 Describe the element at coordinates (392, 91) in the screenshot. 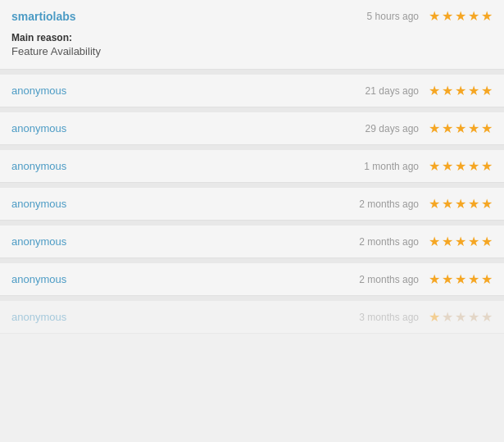

I see `review-time: 21 days ago` at that location.